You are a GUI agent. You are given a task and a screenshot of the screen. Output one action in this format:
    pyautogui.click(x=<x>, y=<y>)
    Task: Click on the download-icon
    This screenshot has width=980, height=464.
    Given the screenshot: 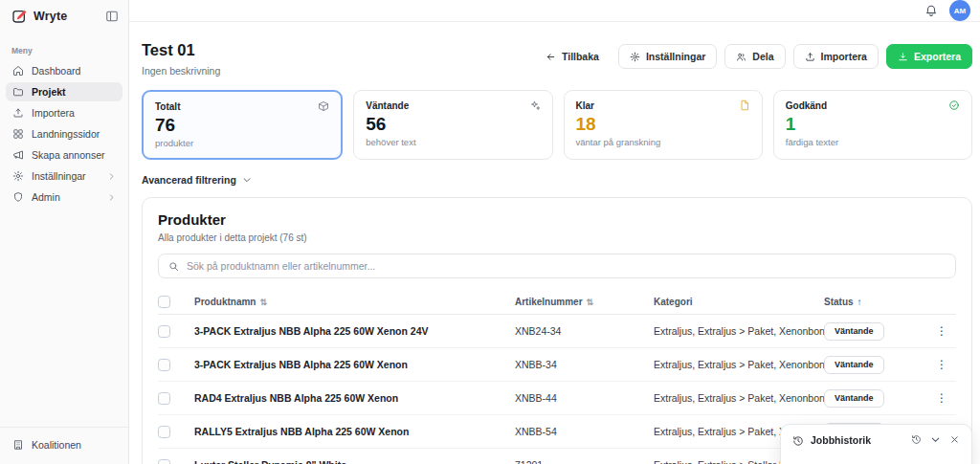 What is the action you would take?
    pyautogui.click(x=903, y=57)
    